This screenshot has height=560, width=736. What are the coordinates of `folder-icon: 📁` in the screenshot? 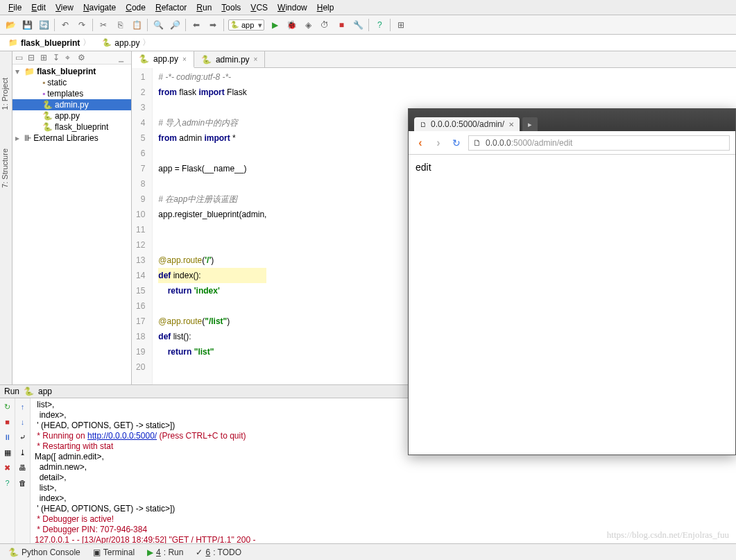 It's located at (13, 43).